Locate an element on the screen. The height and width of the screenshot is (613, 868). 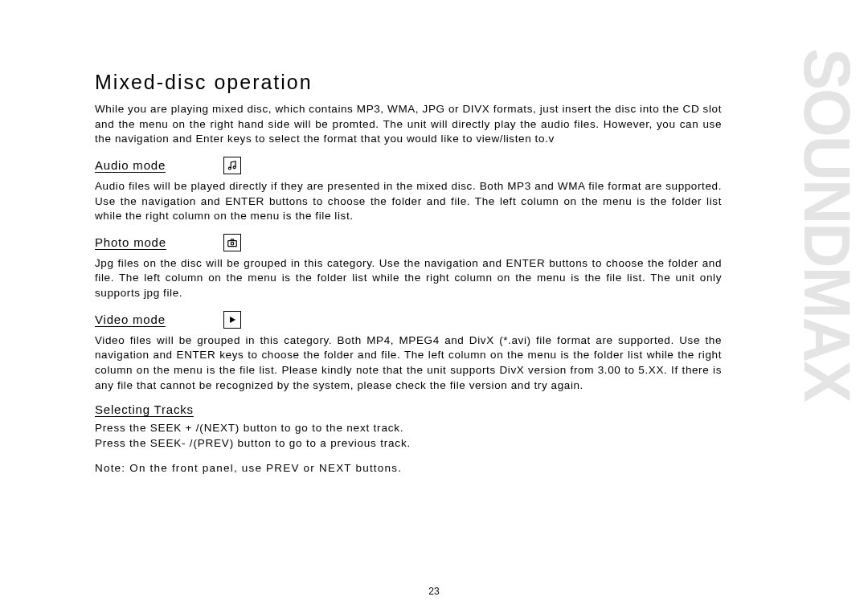
audio-mode-heading: Audio mode is located at coordinates (159, 166).